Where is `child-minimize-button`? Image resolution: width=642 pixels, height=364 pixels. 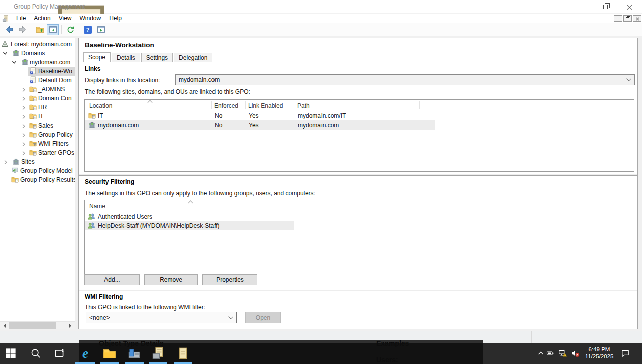 child-minimize-button is located at coordinates (618, 18).